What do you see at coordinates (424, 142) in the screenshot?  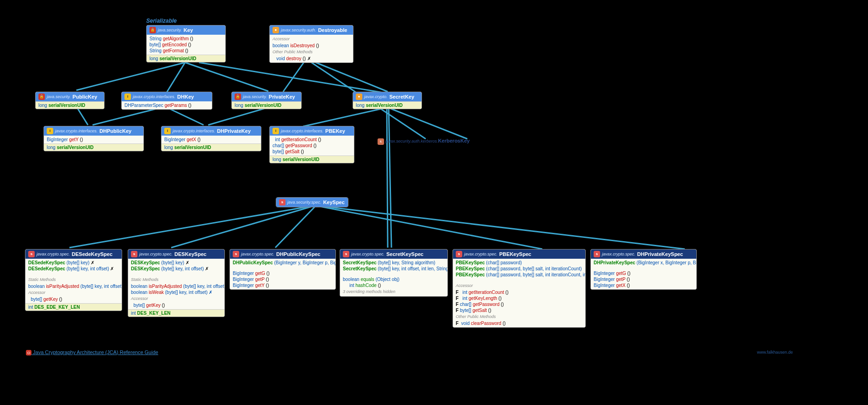 I see `kerberos-link: k javax.security.auth.kerberos.KerberosK…` at bounding box center [424, 142].